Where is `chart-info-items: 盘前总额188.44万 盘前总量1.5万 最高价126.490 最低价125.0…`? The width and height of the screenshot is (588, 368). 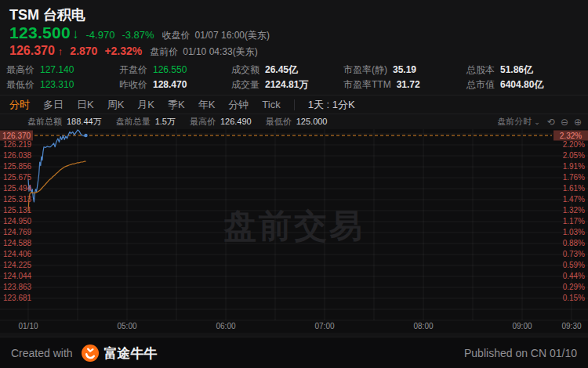
chart-info-items: 盘前总额188.44万 盘前总量1.5万 最高价126.490 最低价125.0… is located at coordinates (184, 122).